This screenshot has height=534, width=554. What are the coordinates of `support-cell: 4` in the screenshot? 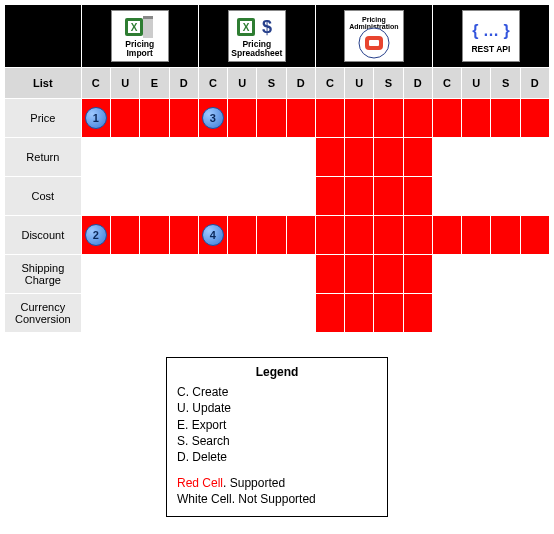 It's located at (212, 236).